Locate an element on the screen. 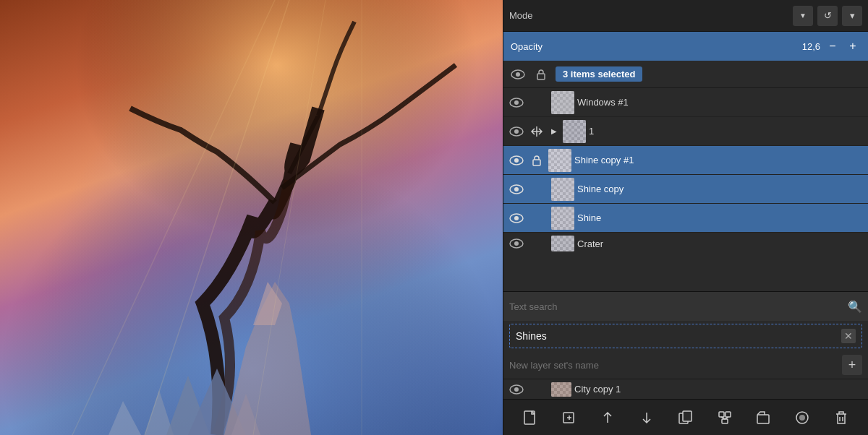 This screenshot has height=435, width=868. add-layer-set-button: + is located at coordinates (852, 365).